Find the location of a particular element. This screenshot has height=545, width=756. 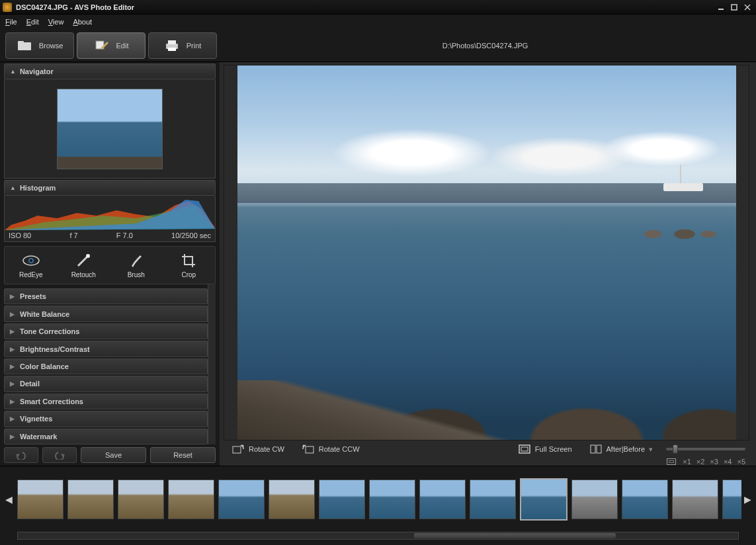

acc-tone-corrections: ▶Tone Corrections is located at coordinates (106, 331).